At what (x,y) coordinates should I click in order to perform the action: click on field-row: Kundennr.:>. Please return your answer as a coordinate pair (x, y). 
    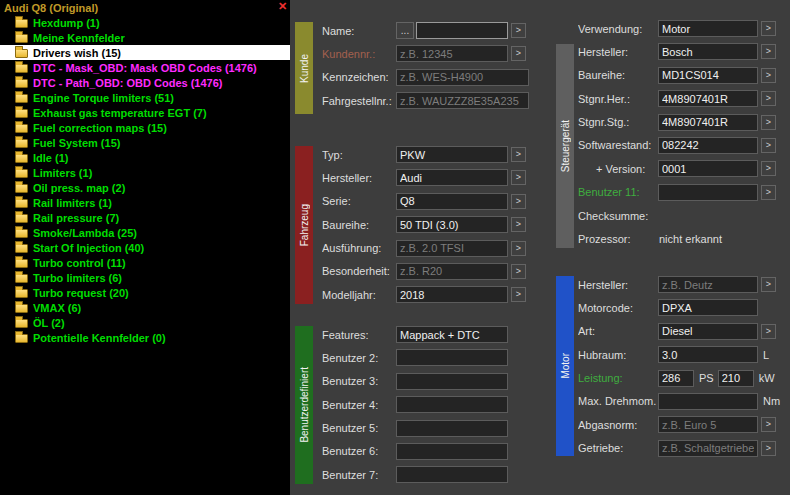
    Looking at the image, I should click on (426, 54).